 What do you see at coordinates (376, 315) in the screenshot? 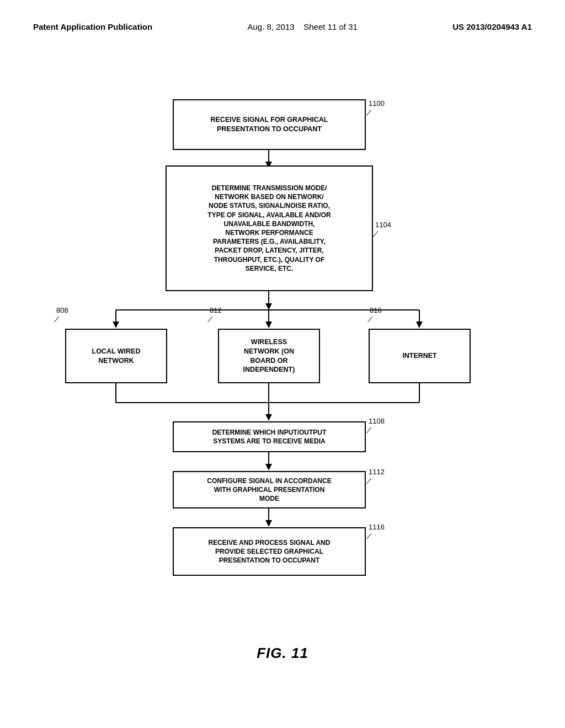
I see `ref-816: 816 ∕` at bounding box center [376, 315].